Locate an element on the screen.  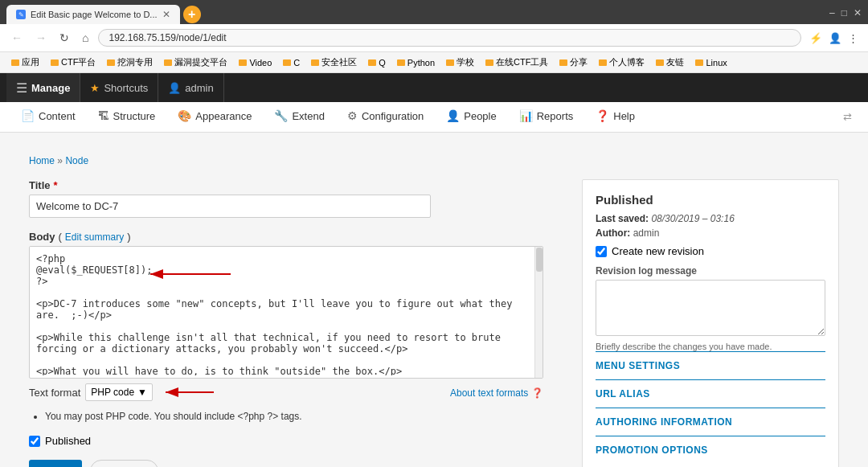
person-icon: 👤 is located at coordinates (174, 88).